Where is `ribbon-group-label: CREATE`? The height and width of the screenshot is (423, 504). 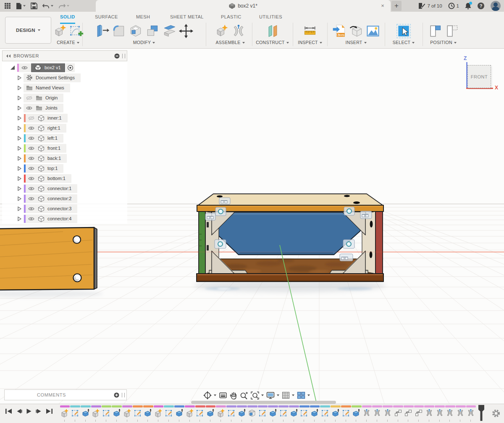
ribbon-group-label: CREATE is located at coordinates (68, 42).